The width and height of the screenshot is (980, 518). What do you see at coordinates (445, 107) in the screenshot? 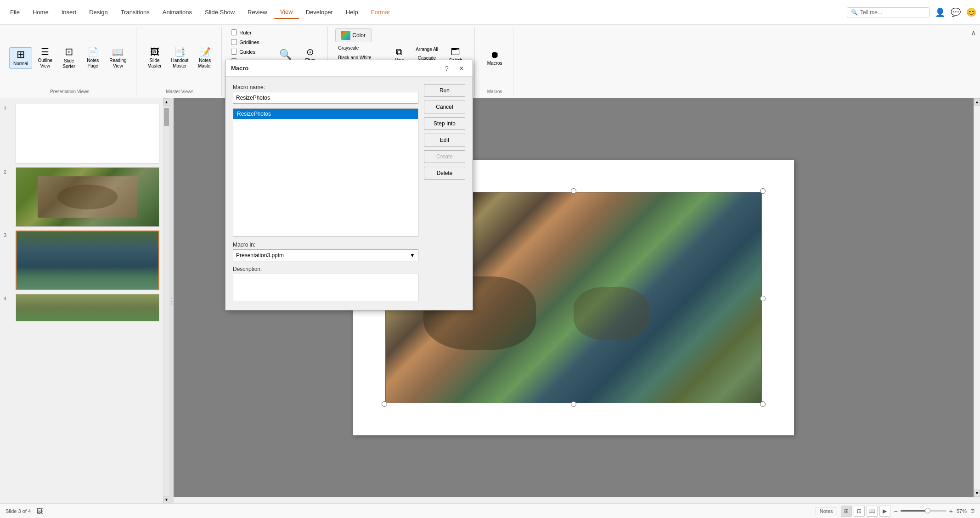
I see `cancel-btn: Cancel` at bounding box center [445, 107].